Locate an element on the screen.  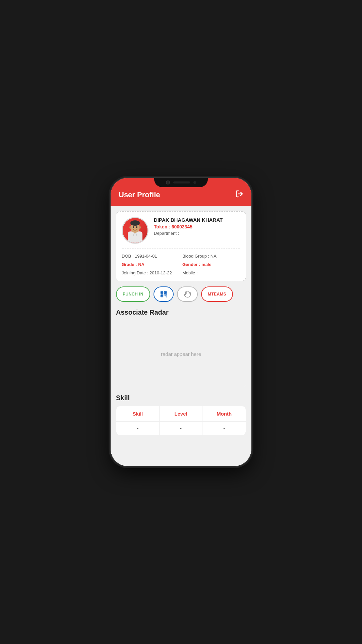
profile-name: DIPAK BHAGAWAN KHARAT is located at coordinates (197, 220).